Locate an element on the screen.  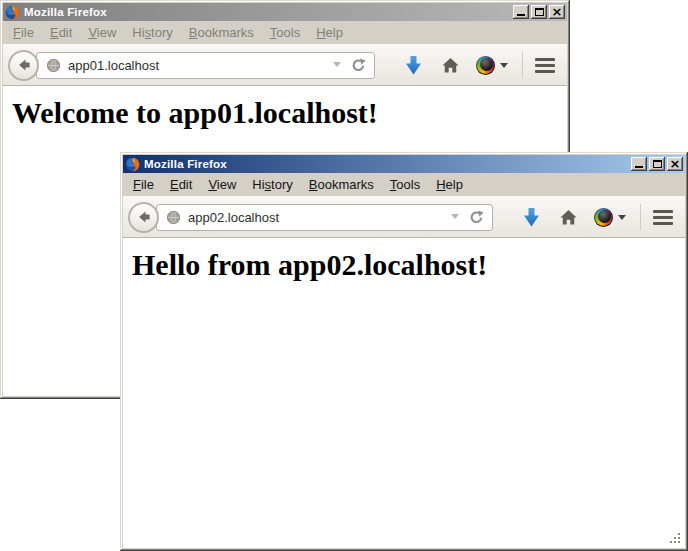
url-bar: app02.localhost is located at coordinates (324, 218).